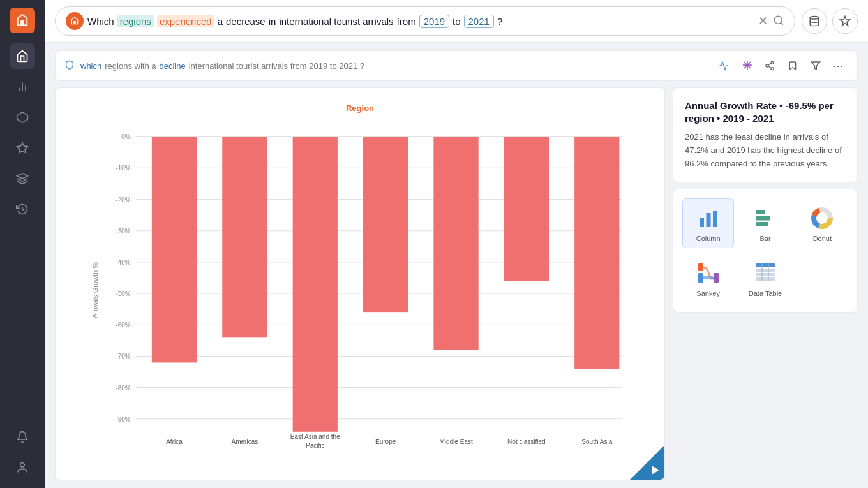 Image resolution: width=868 pixels, height=488 pixels. I want to click on query-word-experienced: experienced, so click(186, 22).